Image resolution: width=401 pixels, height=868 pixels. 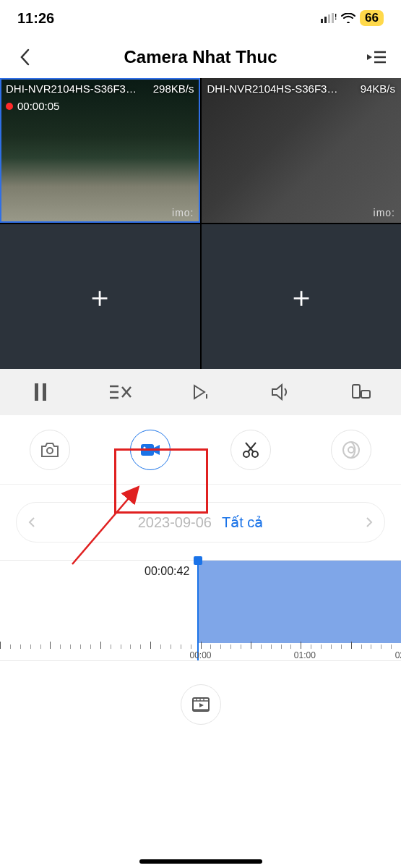 What do you see at coordinates (200, 57) in the screenshot?
I see `page-title: Camera Nhat Thuc` at bounding box center [200, 57].